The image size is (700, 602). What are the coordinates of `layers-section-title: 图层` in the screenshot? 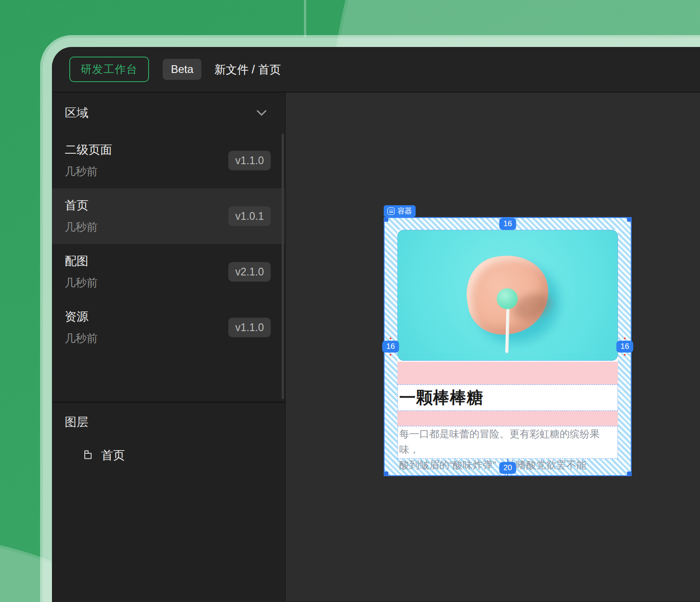 It's located at (77, 422).